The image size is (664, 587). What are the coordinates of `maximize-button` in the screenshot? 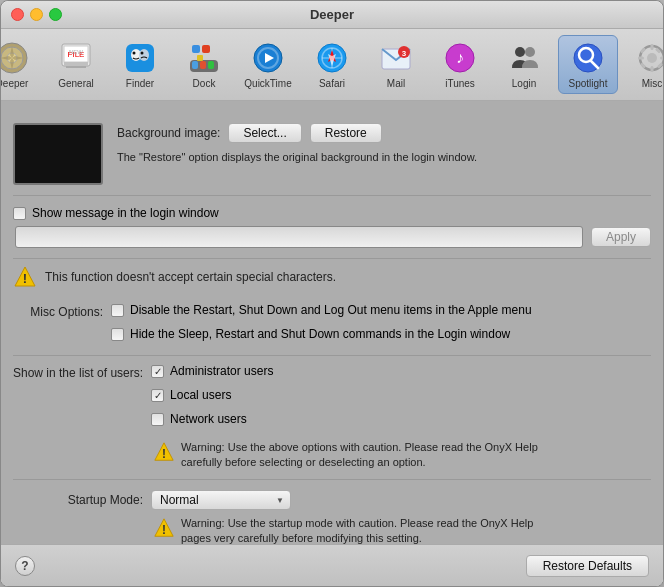 It's located at (56, 14).